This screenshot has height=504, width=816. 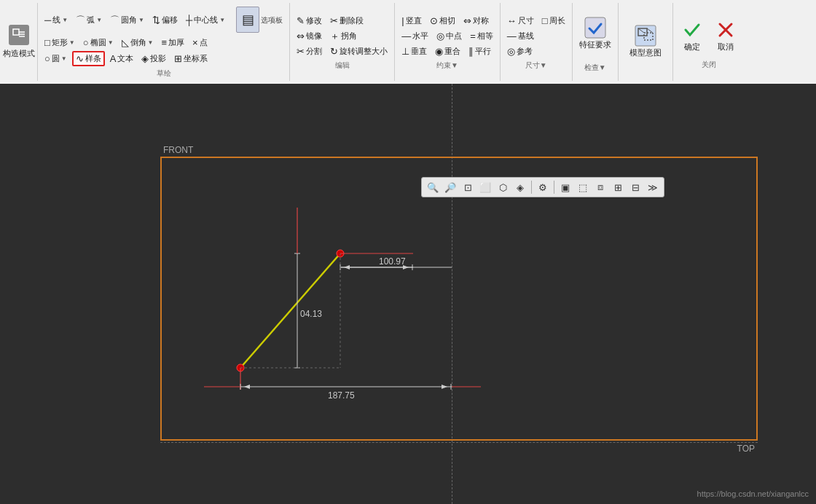 What do you see at coordinates (646, 41) in the screenshot?
I see `model-view-button: 模型意图` at bounding box center [646, 41].